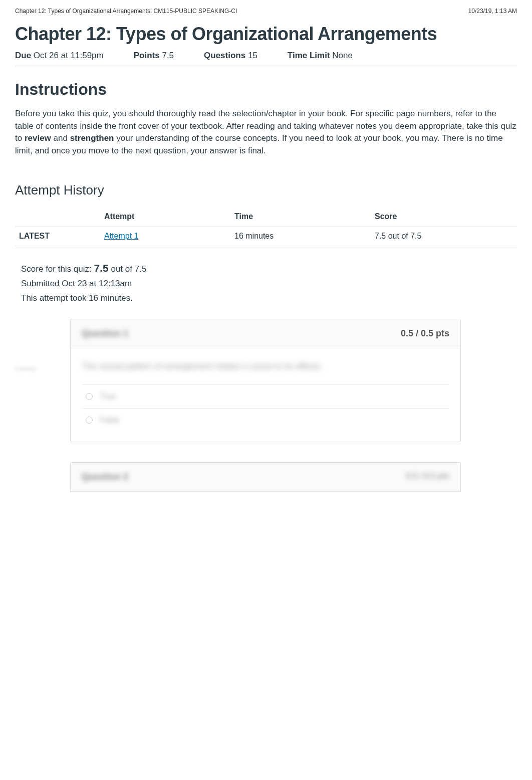  Describe the element at coordinates (266, 190) in the screenshot. I see `attempt-history-heading: Attempt History` at that location.